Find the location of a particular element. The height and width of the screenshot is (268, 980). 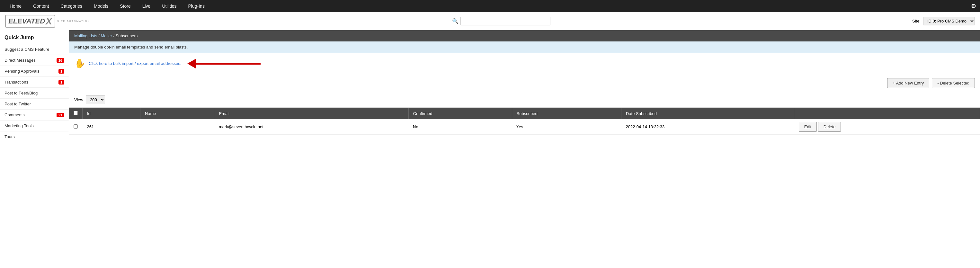

logo: ELEVATED X SITE AUTOMATION is located at coordinates (48, 21).